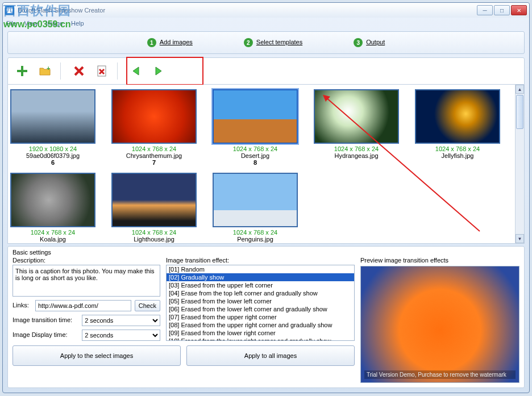 The image size is (532, 396). What do you see at coordinates (255, 162) in the screenshot?
I see `thumbnail-index: 8` at bounding box center [255, 162].